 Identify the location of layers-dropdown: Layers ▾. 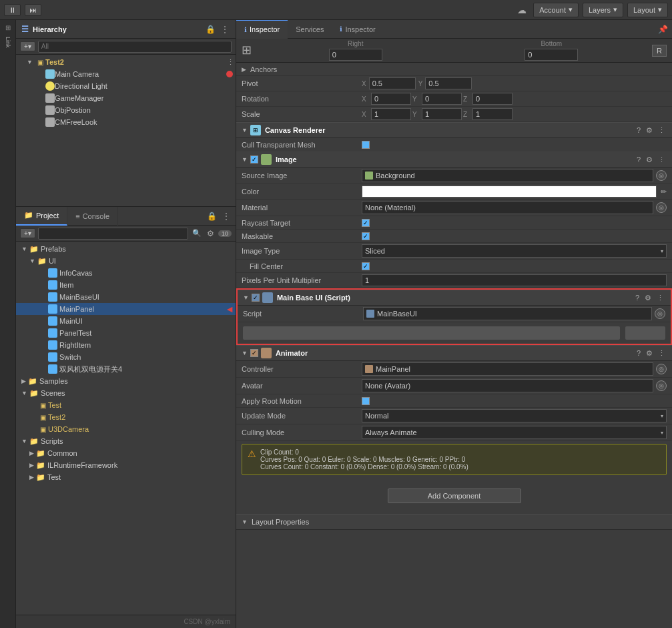
(603, 10).